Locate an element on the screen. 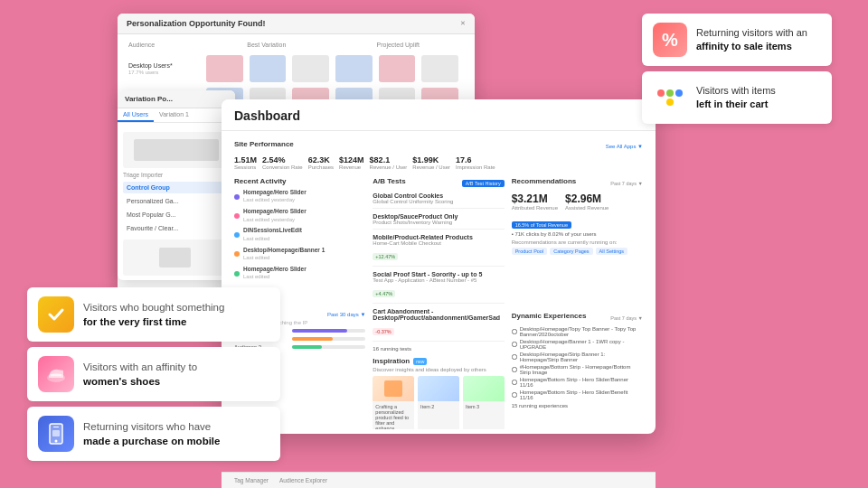  rec-attributed: $3.21M Attributed Revenue is located at coordinates (535, 202).